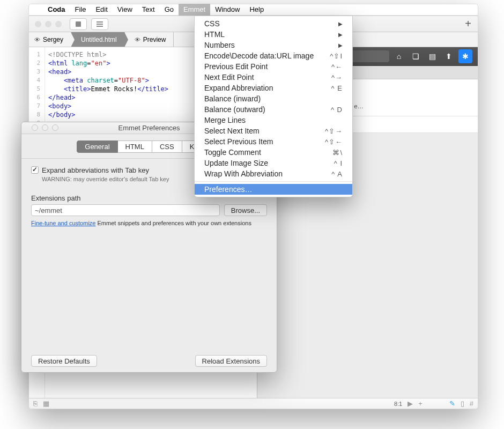 This screenshot has width=504, height=429. Describe the element at coordinates (105, 171) in the screenshot. I see `expand-tab-label: Expand abbreviations with Tab key` at that location.